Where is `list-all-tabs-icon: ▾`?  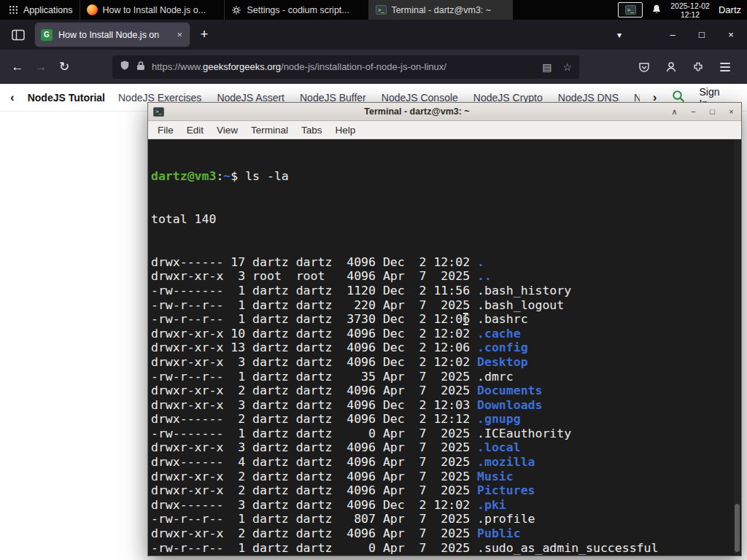
list-all-tabs-icon: ▾ is located at coordinates (619, 35).